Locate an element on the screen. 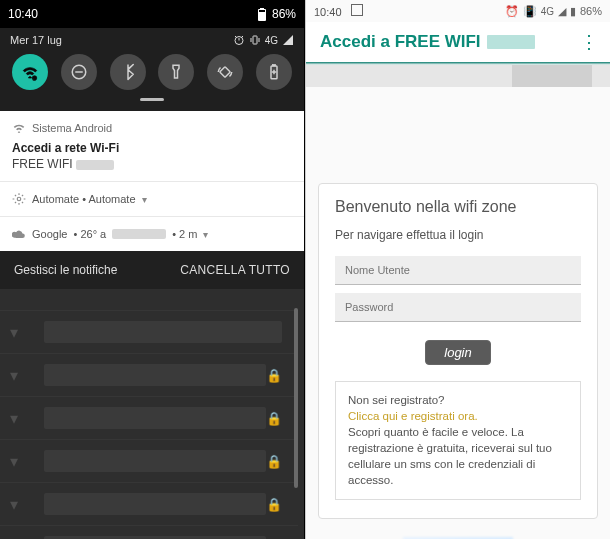 The width and height of the screenshot is (610, 539). card-subtitle: Per navigare effettua il login is located at coordinates (458, 235).